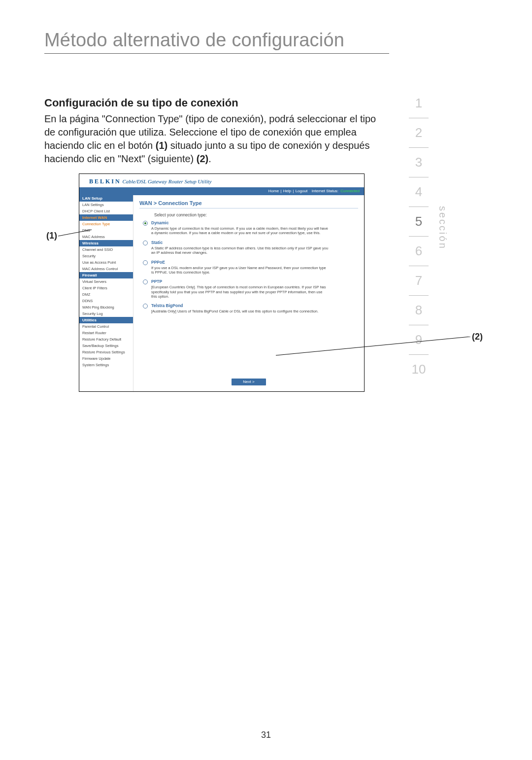  Describe the element at coordinates (419, 251) in the screenshot. I see `section-tab-6: 6` at that location.